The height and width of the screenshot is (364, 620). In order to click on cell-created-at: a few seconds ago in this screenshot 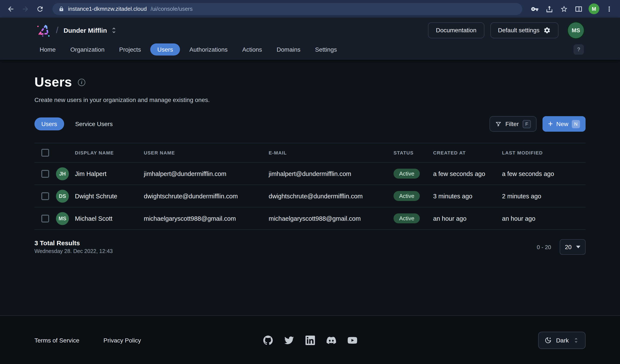, I will do `click(467, 174)`.